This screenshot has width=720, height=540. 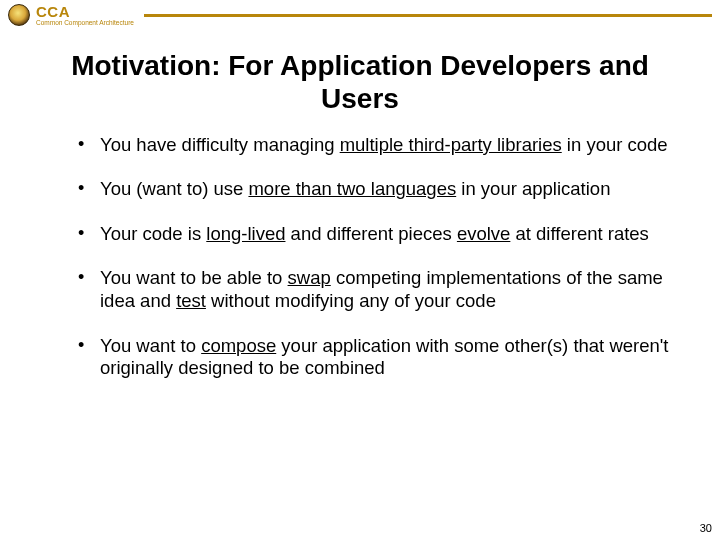 I want to click on brand-text: CCA Common Component Architecture, so click(x=85, y=16).